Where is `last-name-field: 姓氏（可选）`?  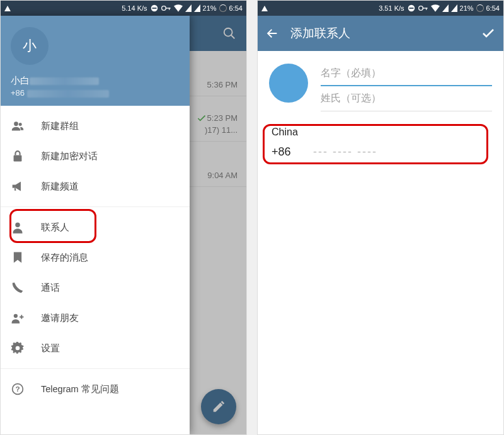 last-name-field: 姓氏（可选） is located at coordinates (406, 99).